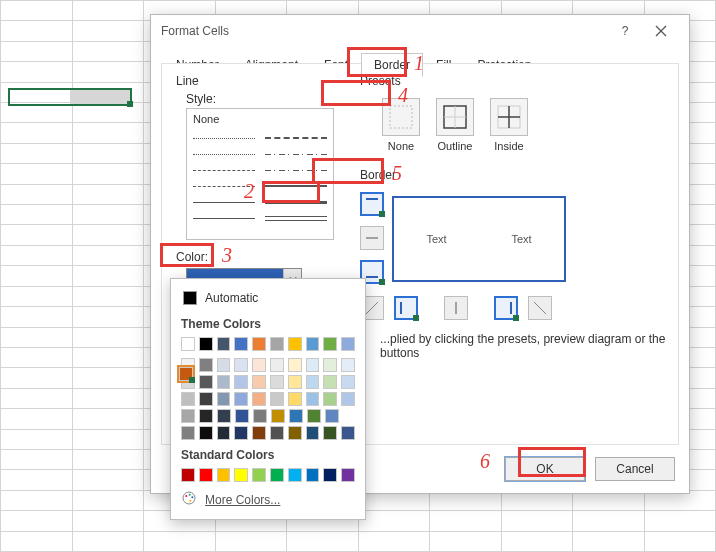  I want to click on line-style-none: None, so click(260, 119).